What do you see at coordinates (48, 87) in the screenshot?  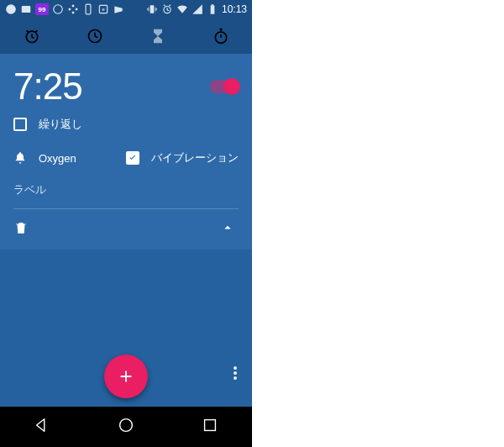 I see `alarm-time: 7:25` at bounding box center [48, 87].